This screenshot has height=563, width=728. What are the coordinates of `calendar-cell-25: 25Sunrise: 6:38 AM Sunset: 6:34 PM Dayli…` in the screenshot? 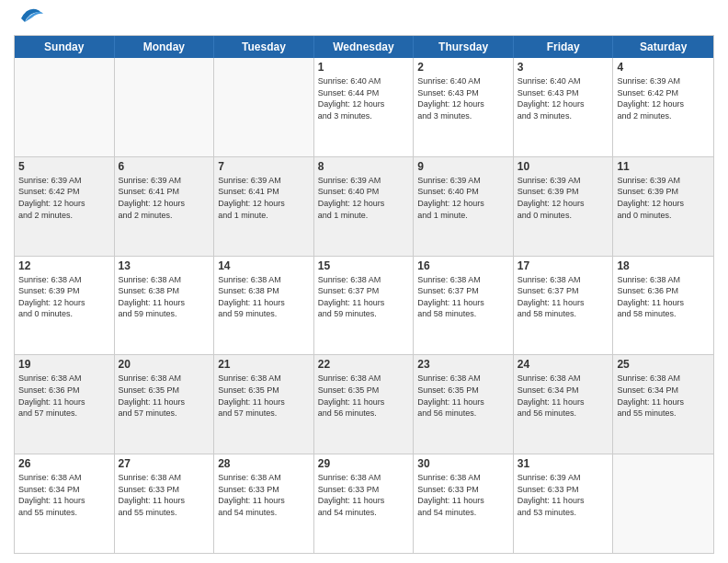 It's located at (664, 405).